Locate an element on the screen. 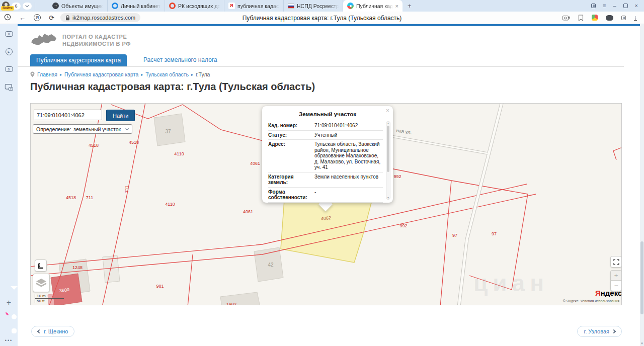 The image size is (644, 346). divider is located at coordinates (35, 6).